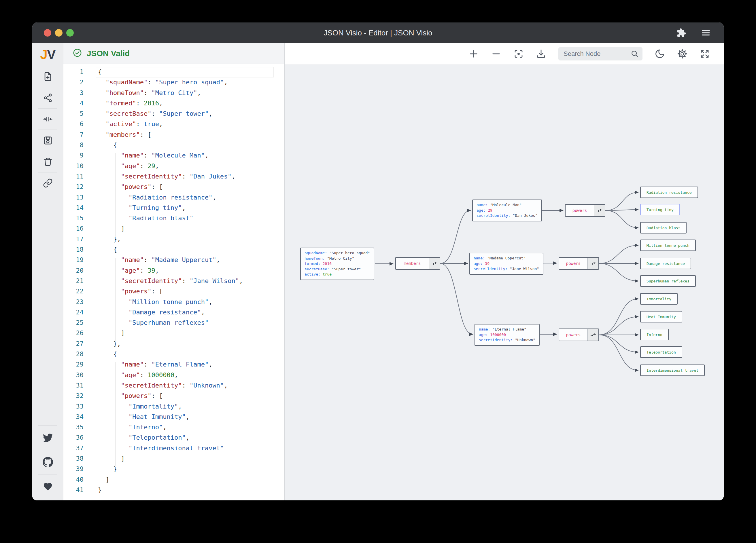 The image size is (756, 543). What do you see at coordinates (48, 98) in the screenshot?
I see `share-graph-icon` at bounding box center [48, 98].